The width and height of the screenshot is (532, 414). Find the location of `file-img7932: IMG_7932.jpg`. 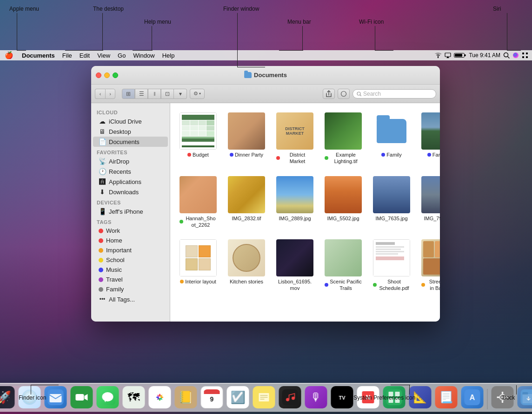

file-img7932: IMG_7932.jpg is located at coordinates (430, 203).